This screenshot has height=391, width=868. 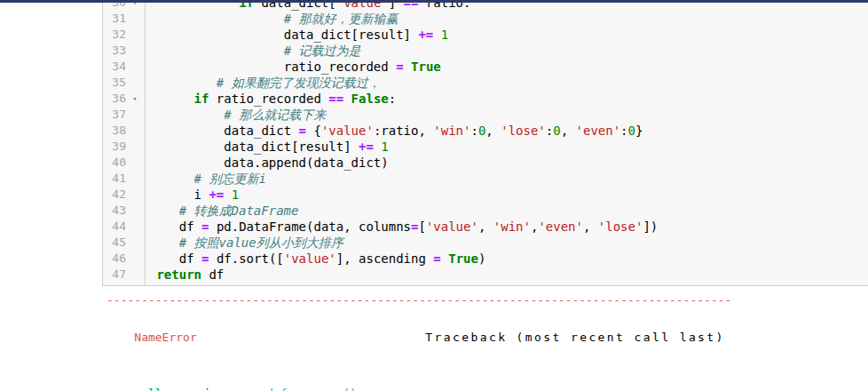 I want to click on code-line: 39 data_dict[result] += 1, so click(x=485, y=147).